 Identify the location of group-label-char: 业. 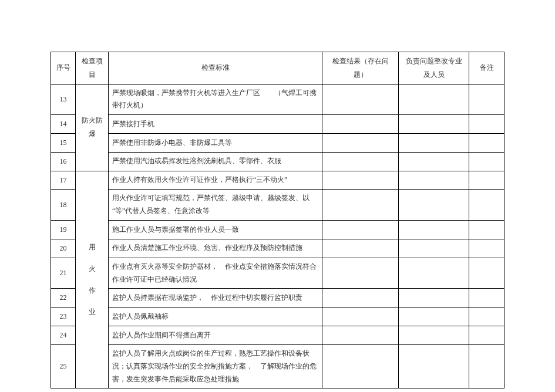
(92, 312).